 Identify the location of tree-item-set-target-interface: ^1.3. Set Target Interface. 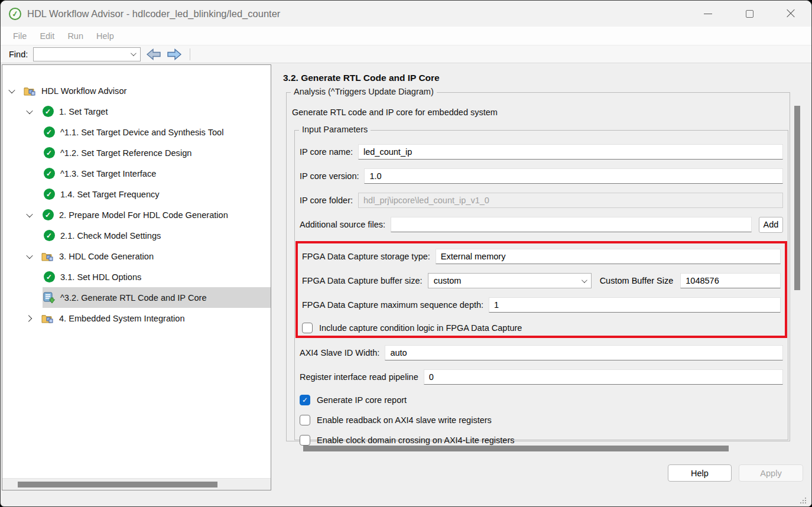
(137, 174).